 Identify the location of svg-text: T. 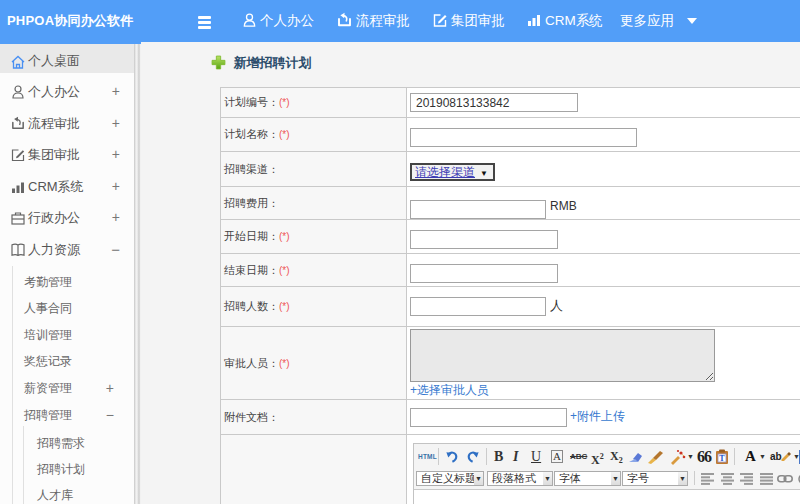
(722, 458).